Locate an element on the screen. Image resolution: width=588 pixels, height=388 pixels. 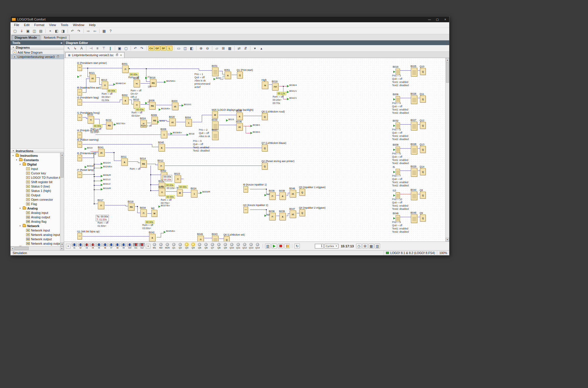
block-high: Highhi is located at coordinates (265, 85).